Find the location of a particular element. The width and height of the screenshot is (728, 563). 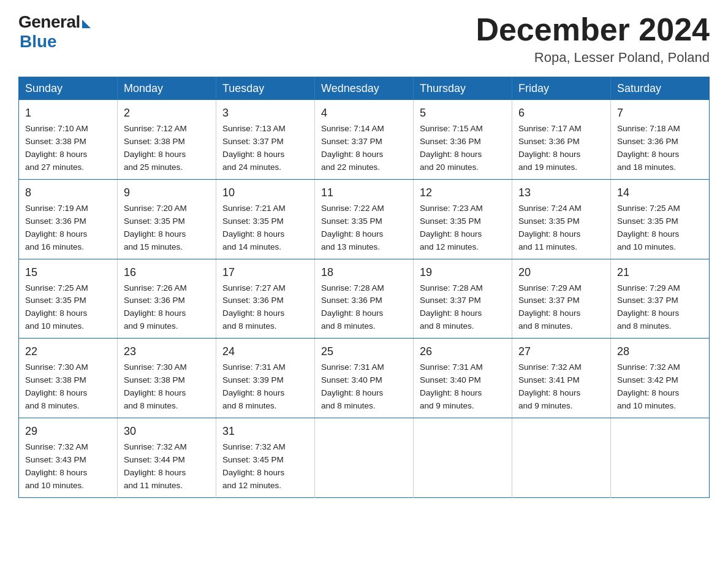

title-block: December 2024 Ropa, Lesser Poland, Polan… is located at coordinates (593, 39).